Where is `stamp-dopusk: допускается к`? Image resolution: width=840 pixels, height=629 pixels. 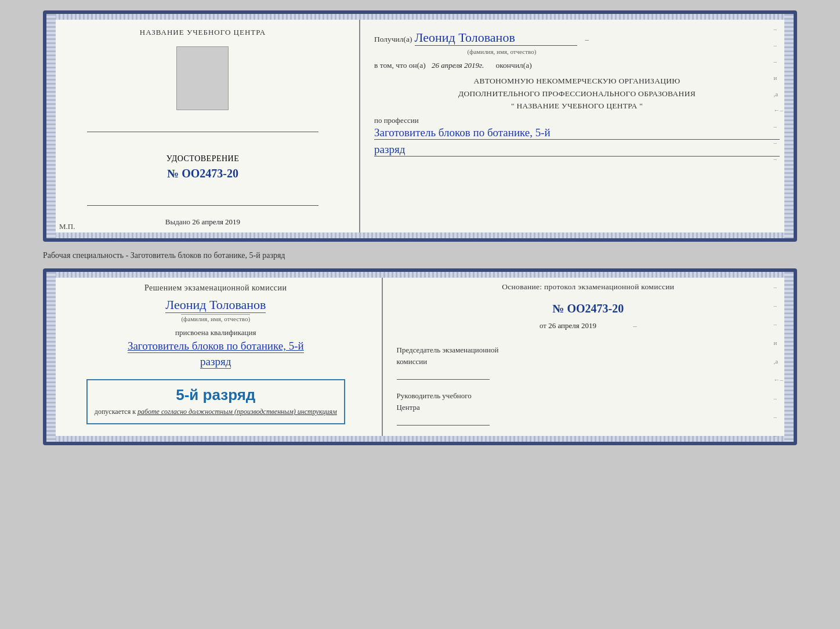
stamp-dopusk: допускается к is located at coordinates (115, 412).